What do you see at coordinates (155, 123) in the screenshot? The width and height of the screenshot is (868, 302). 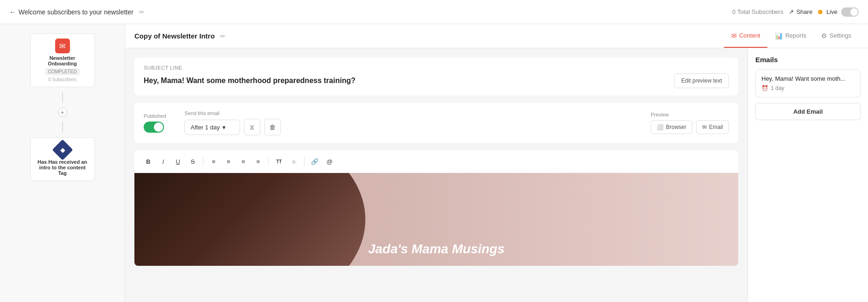 I see `published-group: Published` at bounding box center [155, 123].